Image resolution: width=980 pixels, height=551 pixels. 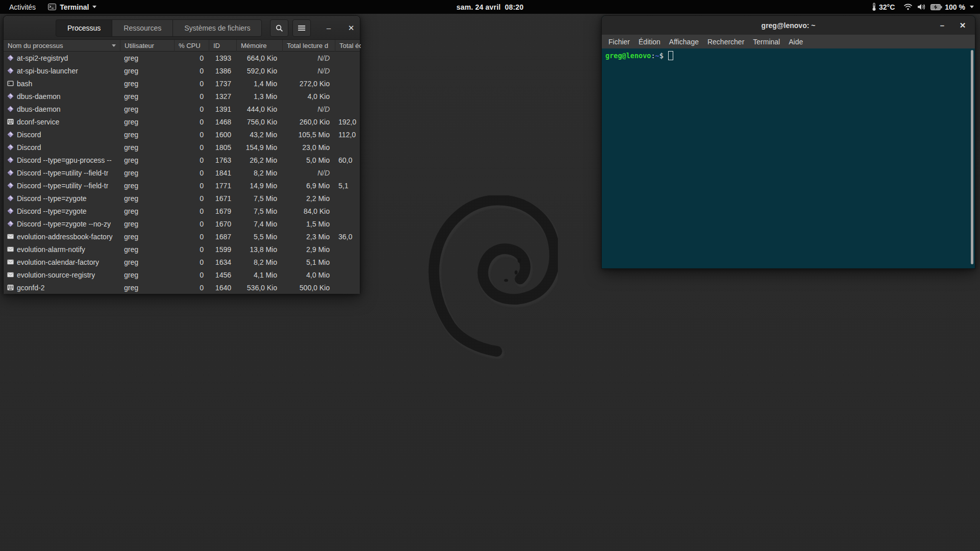 What do you see at coordinates (182, 186) in the screenshot?
I see `process-row: Discord --type=utility --field-trgreg017…` at bounding box center [182, 186].